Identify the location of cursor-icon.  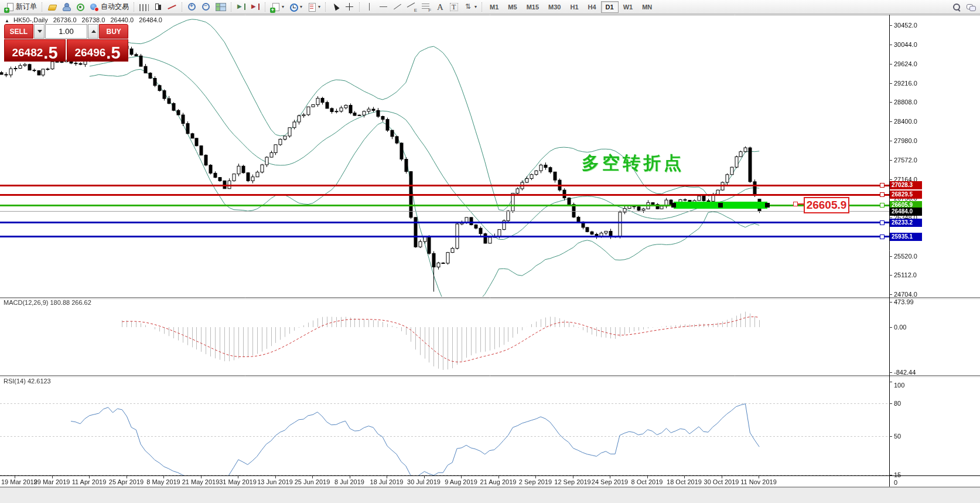
(336, 7).